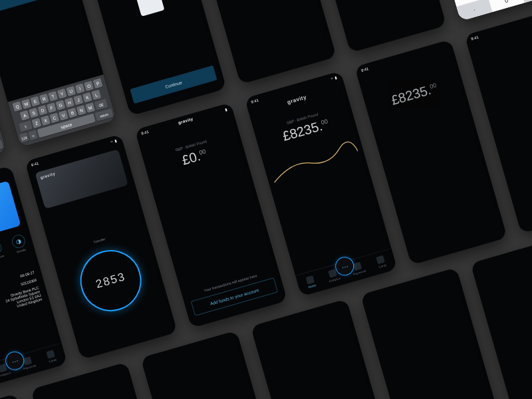 The image size is (532, 399). What do you see at coordinates (17, 106) in the screenshot?
I see `key-q: Q` at bounding box center [17, 106].